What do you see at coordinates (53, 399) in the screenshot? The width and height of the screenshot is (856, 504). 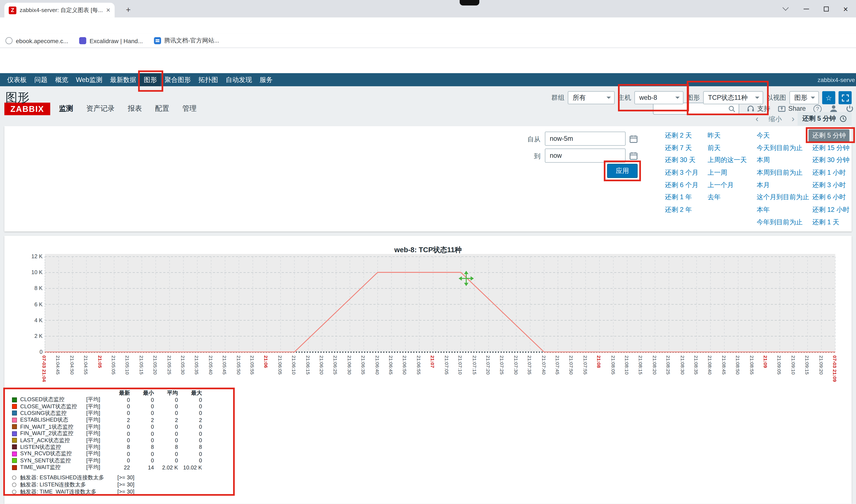 I see `legend-item-label: CLOSED状态监控` at bounding box center [53, 399].